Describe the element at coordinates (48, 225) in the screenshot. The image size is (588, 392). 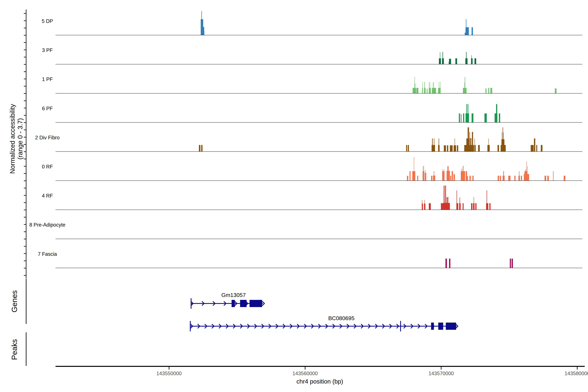
I see `track-label-8-pre-adipocyte: 8 Pre-Adipocyte` at that location.